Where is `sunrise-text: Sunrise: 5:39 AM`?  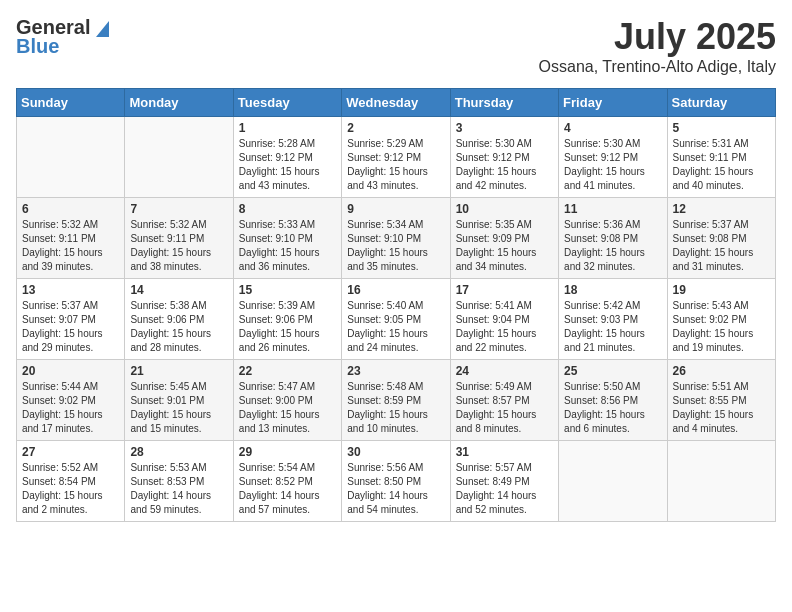 sunrise-text: Sunrise: 5:39 AM is located at coordinates (277, 306).